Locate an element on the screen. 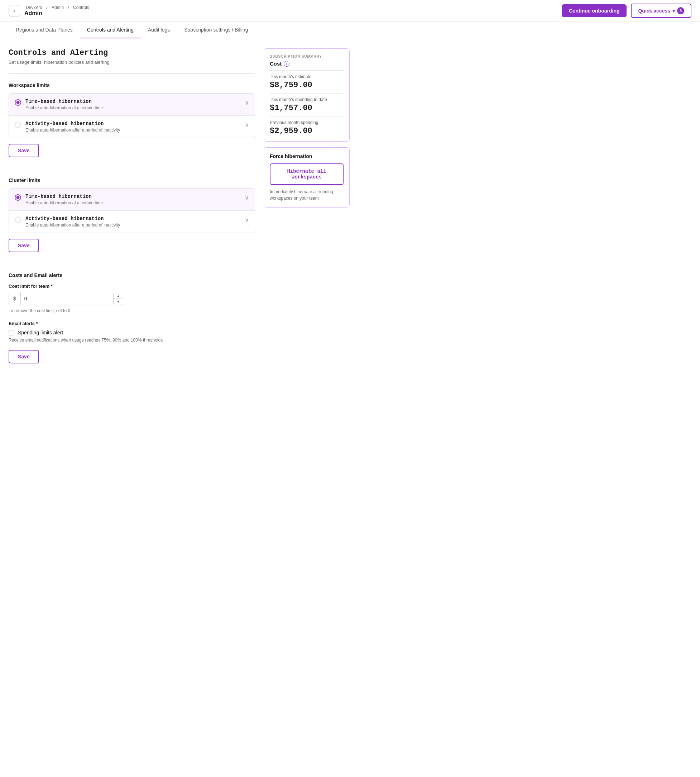 This screenshot has width=700, height=777. cost-info-icon: i is located at coordinates (287, 64).